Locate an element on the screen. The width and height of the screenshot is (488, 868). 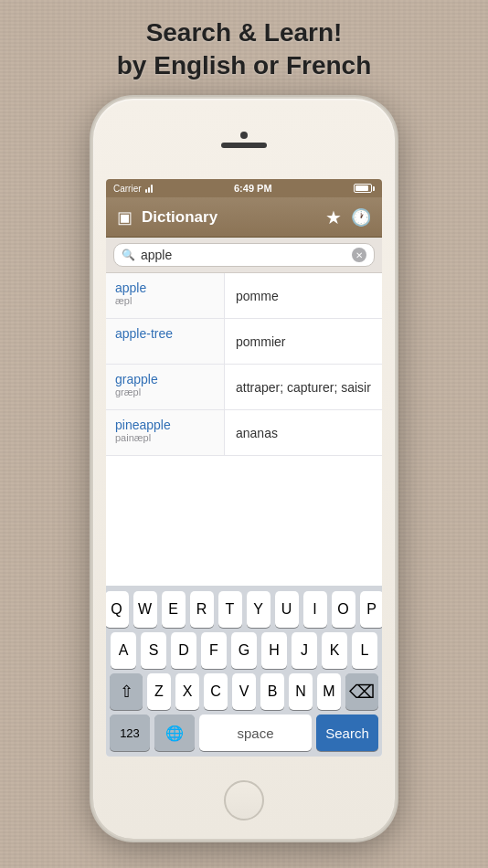
key-Z: Z is located at coordinates (159, 692).